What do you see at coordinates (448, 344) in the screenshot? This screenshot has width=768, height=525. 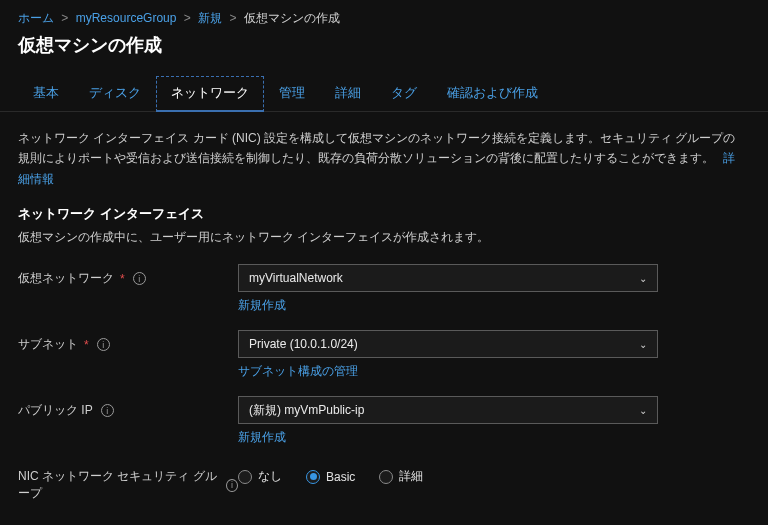 I see `subnet-select: Private (10.0.1.0/24) ⌄` at bounding box center [448, 344].